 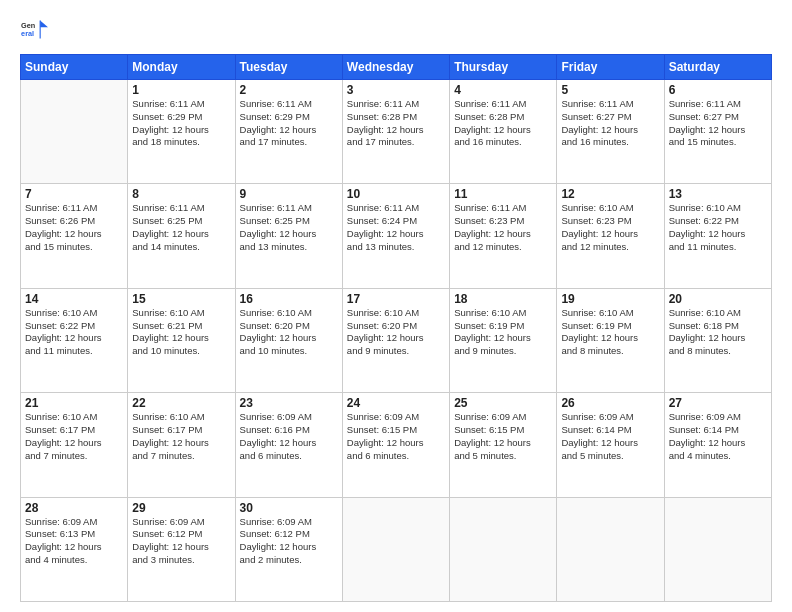 I want to click on svg-text: eral, so click(x=28, y=34).